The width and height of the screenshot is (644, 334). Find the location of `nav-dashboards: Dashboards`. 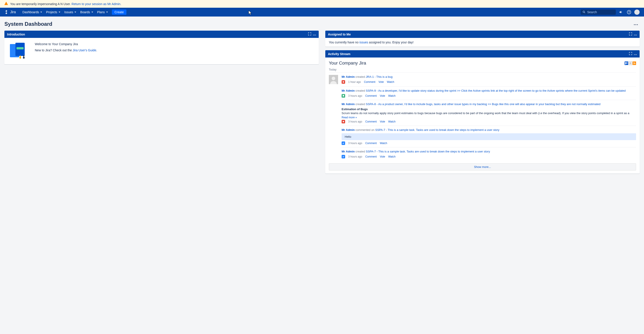

nav-dashboards: Dashboards is located at coordinates (32, 12).